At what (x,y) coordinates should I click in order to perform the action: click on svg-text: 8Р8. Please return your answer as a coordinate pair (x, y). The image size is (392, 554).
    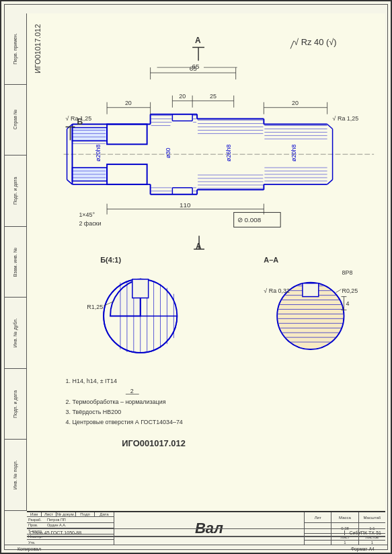
    Looking at the image, I should click on (347, 273).